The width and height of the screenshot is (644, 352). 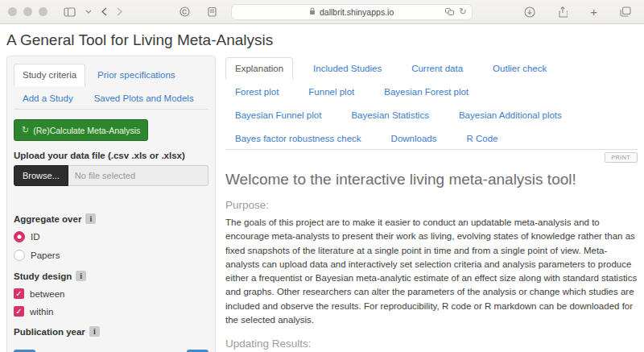 I want to click on lock-icon, so click(x=312, y=12).